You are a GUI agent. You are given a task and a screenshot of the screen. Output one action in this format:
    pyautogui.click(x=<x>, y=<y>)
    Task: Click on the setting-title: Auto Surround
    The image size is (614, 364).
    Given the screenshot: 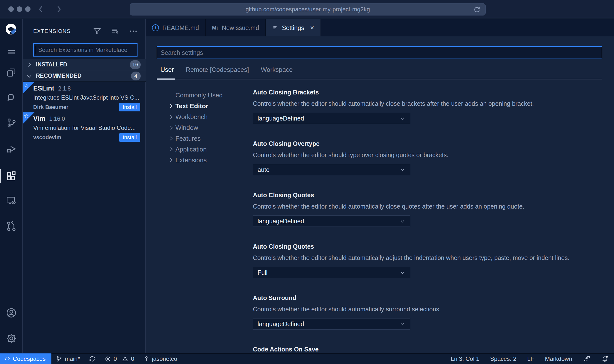 What is the action you would take?
    pyautogui.click(x=429, y=298)
    